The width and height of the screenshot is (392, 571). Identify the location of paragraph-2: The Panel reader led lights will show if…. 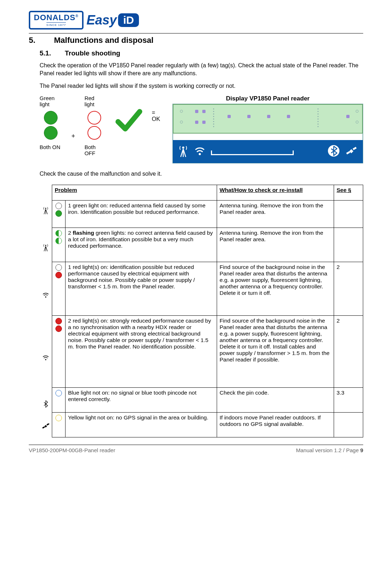
(202, 86).